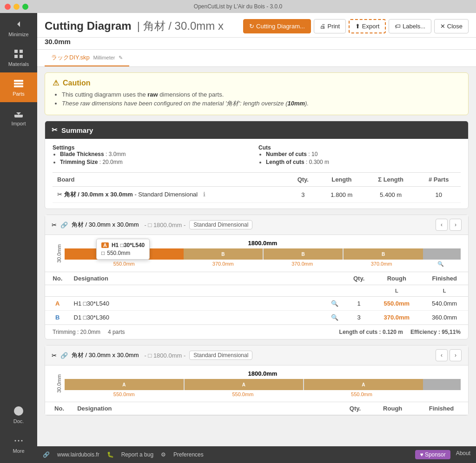 The height and width of the screenshot is (463, 476). What do you see at coordinates (392, 409) in the screenshot?
I see `b2-col-rough: Rough` at bounding box center [392, 409].